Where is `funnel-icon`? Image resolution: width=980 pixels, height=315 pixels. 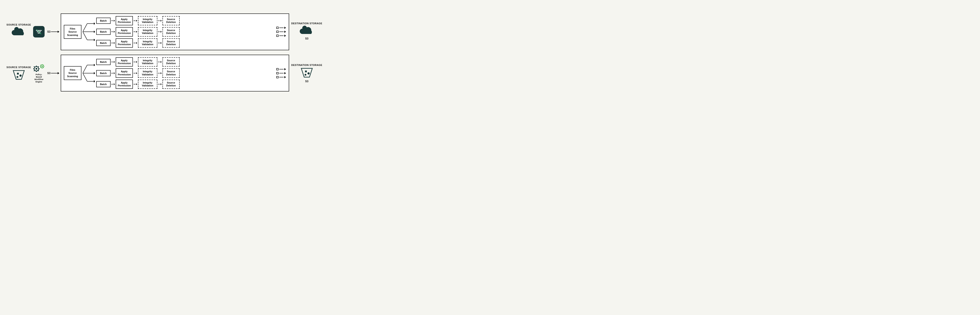 funnel-icon is located at coordinates (19, 76).